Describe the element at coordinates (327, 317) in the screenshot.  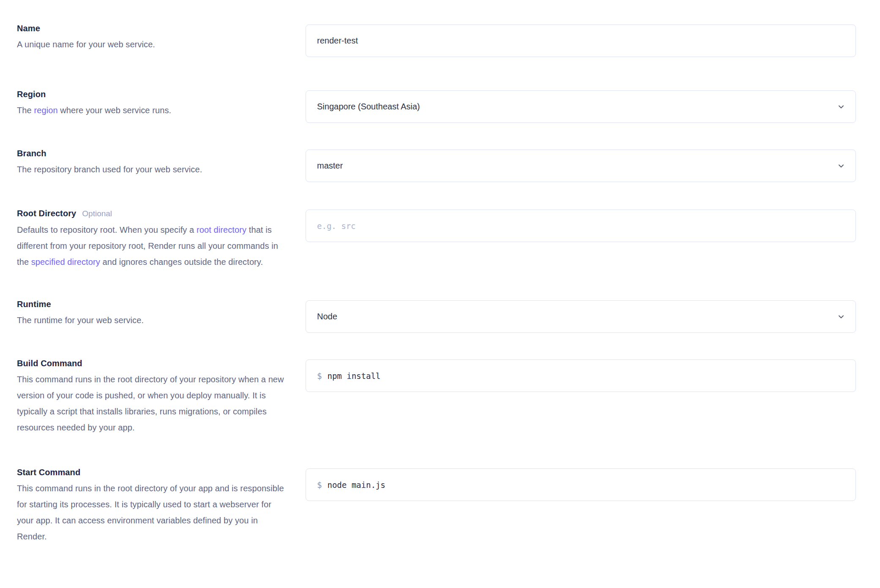
I see `runtime-select-value: Node` at that location.